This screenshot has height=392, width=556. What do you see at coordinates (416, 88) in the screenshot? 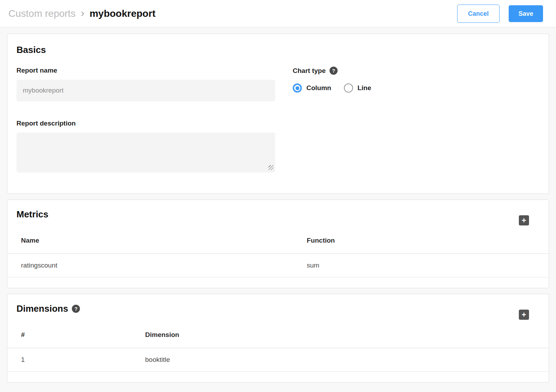
I see `chart-type-radio-group: Column Line` at bounding box center [416, 88].